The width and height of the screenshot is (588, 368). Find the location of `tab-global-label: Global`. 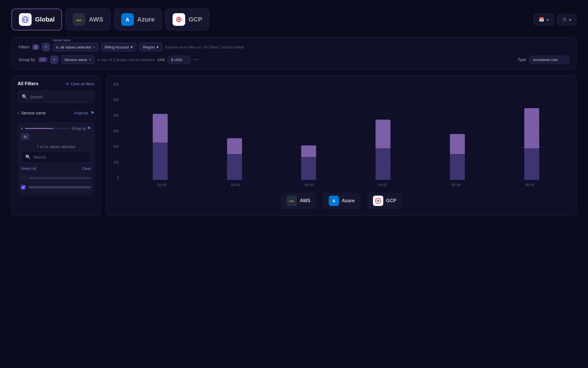

tab-global-label: Global is located at coordinates (45, 20).